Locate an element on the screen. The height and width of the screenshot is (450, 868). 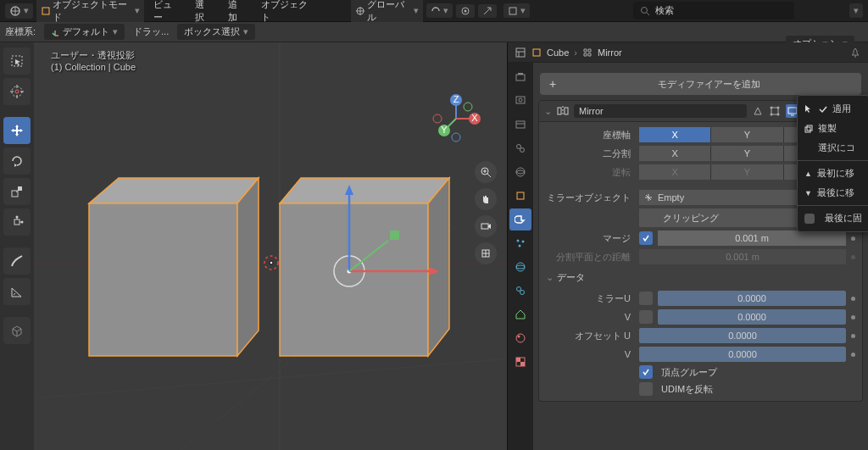
breadcrumb-modifier: Mirror is located at coordinates (610, 53).